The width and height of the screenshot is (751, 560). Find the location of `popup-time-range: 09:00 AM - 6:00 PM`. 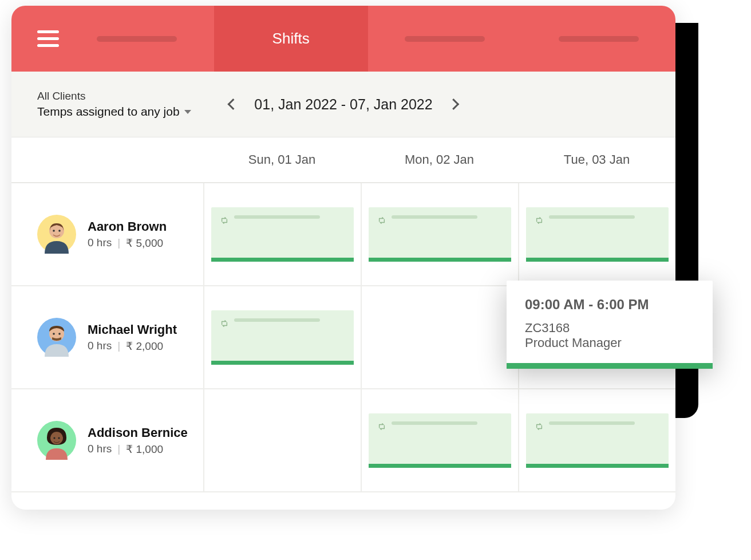

popup-time-range: 09:00 AM - 6:00 PM is located at coordinates (610, 305).